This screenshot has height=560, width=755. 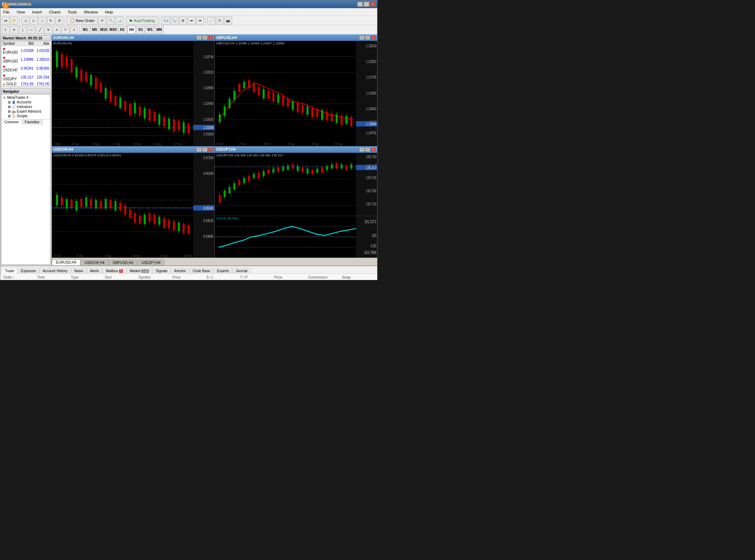 What do you see at coordinates (150, 30) in the screenshot?
I see `tf-w1: W1` at bounding box center [150, 30].